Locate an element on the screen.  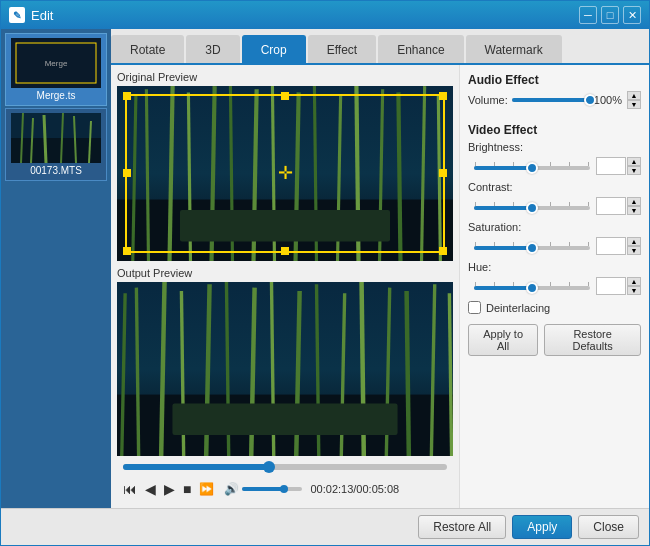
original-preview-label: Original Preview is located at coordinates (285, 77).